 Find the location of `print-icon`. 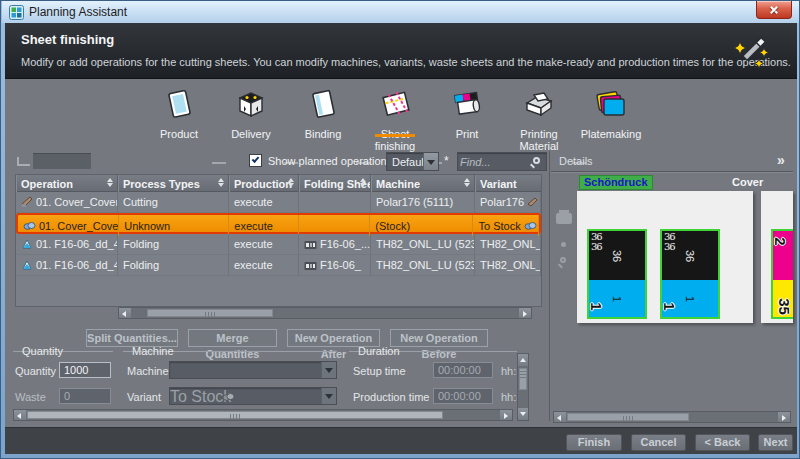

print-icon is located at coordinates (467, 104).